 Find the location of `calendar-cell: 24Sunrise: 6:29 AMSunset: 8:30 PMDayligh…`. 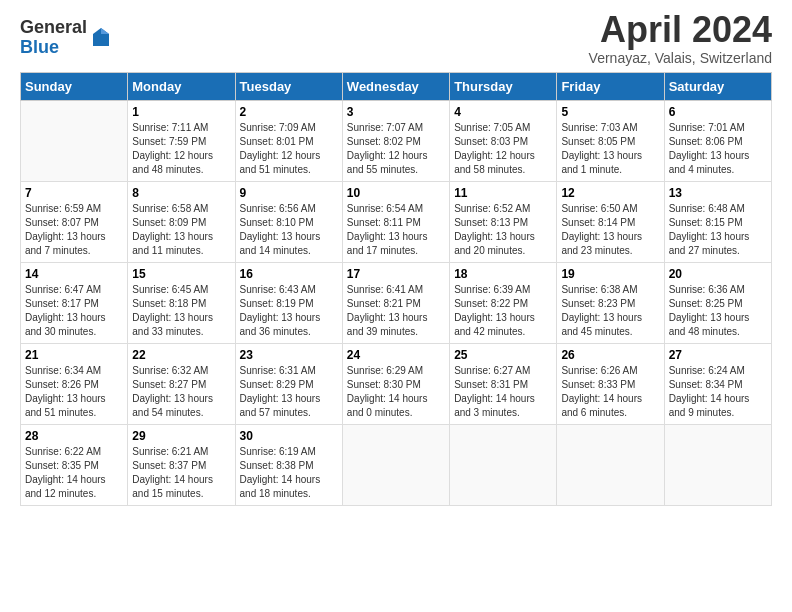

calendar-cell: 24Sunrise: 6:29 AMSunset: 8:30 PMDayligh… is located at coordinates (396, 384).